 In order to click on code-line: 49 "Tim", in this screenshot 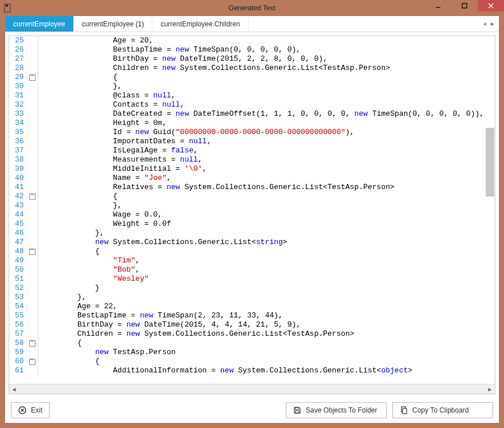, I will do `click(246, 261)`.